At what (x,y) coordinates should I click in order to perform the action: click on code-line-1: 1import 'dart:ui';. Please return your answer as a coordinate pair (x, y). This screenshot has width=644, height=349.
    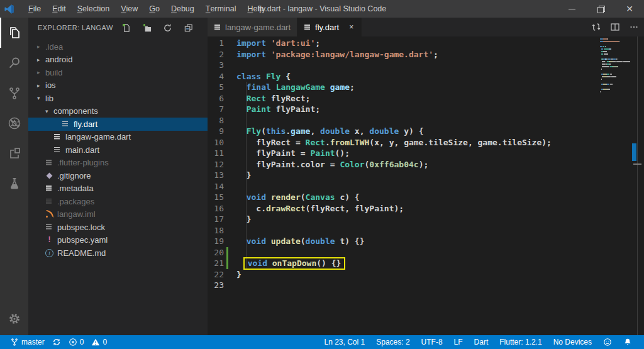
    Looking at the image, I should click on (426, 43).